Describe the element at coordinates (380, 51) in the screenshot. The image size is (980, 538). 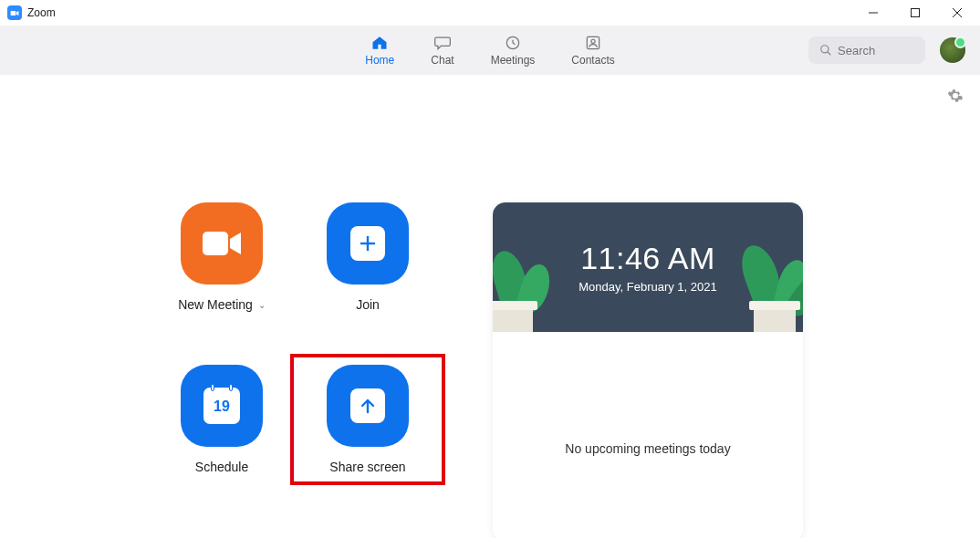
I see `tab-home: Home` at that location.